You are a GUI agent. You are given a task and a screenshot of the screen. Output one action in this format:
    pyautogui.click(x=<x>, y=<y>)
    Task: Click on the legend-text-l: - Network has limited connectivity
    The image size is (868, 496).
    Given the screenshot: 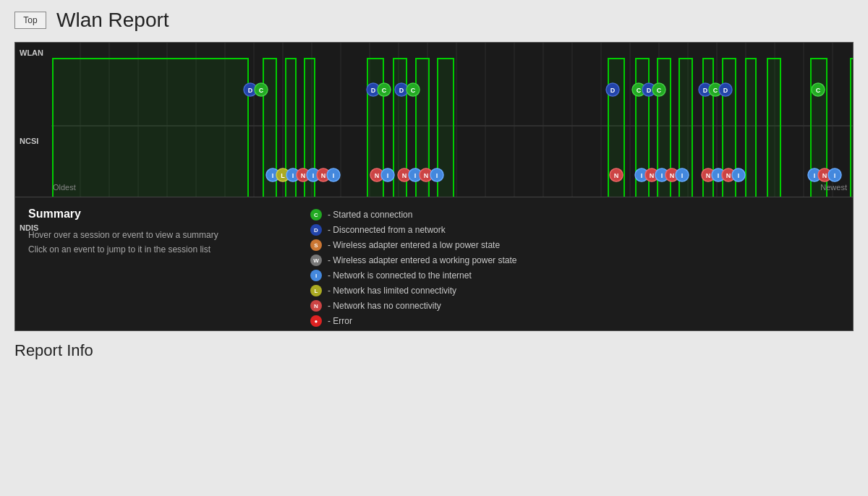 What is the action you would take?
    pyautogui.click(x=392, y=291)
    